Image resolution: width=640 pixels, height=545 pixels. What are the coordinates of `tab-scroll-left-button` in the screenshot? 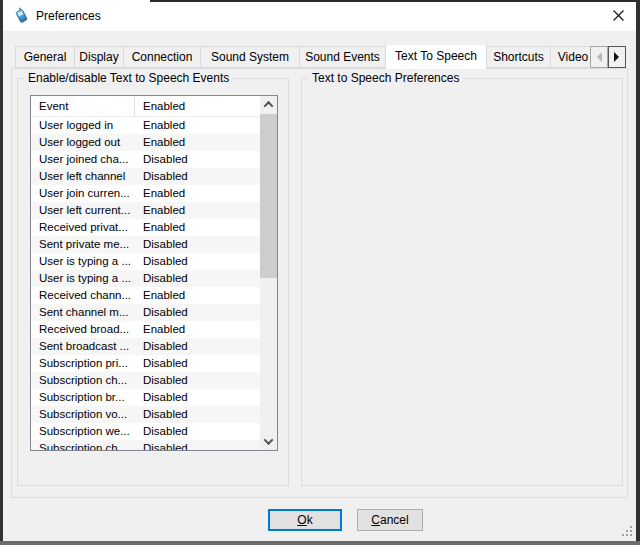 It's located at (599, 57).